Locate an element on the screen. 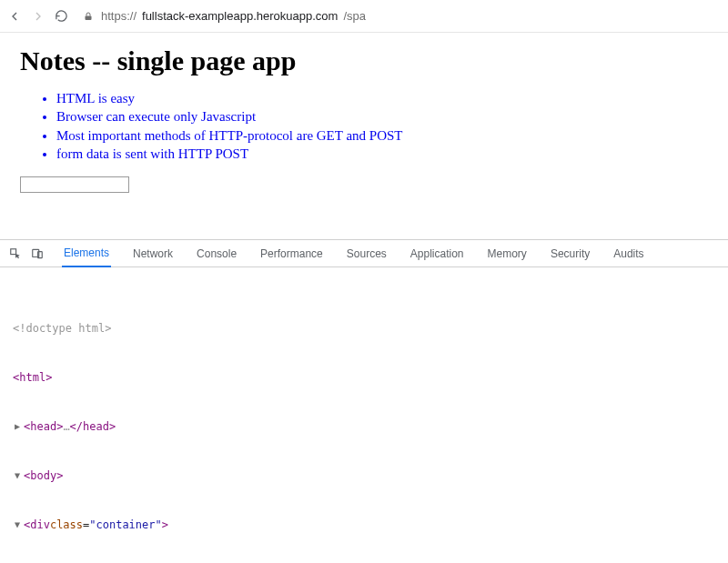 This screenshot has width=728, height=563. tab-performance: Performance is located at coordinates (291, 254).